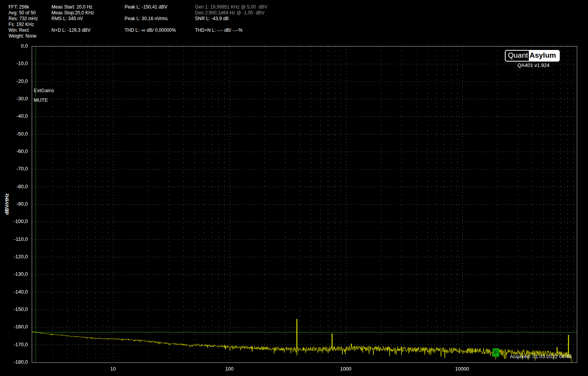  I want to click on stat-fft: FFT: 256k, so click(19, 7).